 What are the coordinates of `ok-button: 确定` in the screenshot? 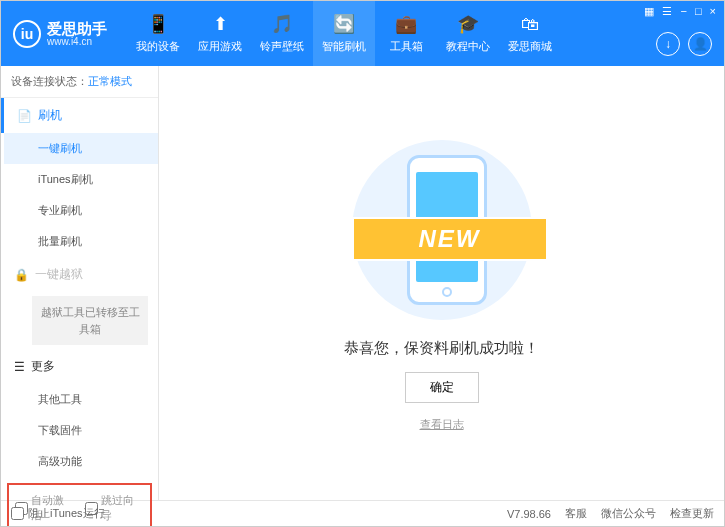 It's located at (442, 388).